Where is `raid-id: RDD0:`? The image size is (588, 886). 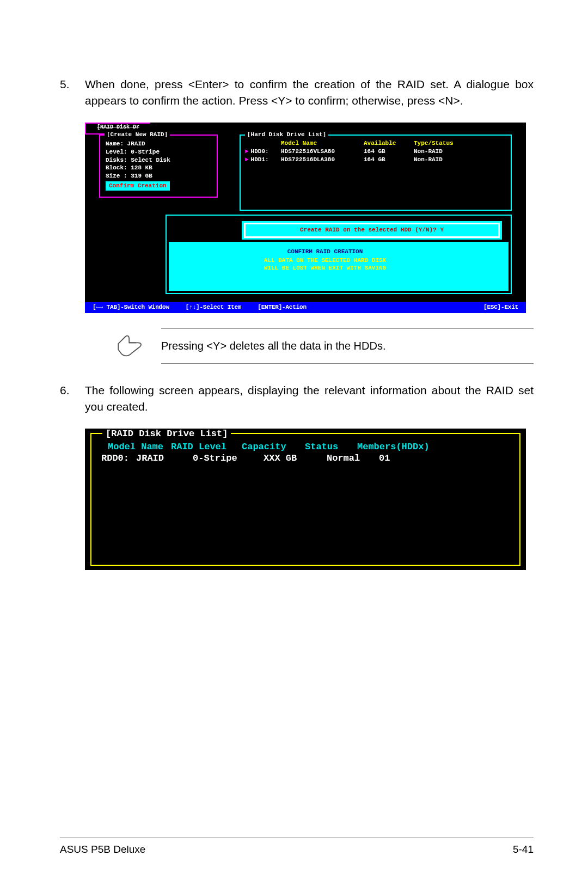 raid-id: RDD0: is located at coordinates (119, 459).